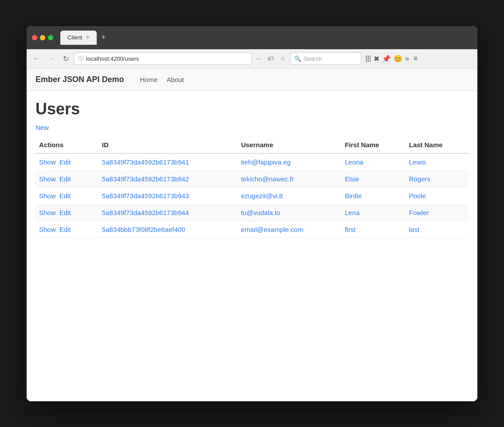 This screenshot has height=427, width=504. I want to click on table-row: Show Edit 5a8349f73da4592b6173b943 ezuge…, so click(252, 196).